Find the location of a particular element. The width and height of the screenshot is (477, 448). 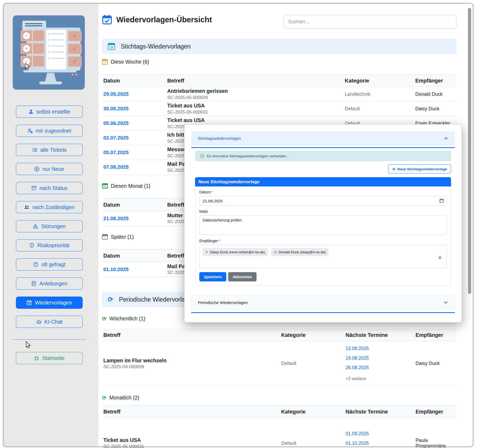

plus-circle-icon is located at coordinates (37, 169).